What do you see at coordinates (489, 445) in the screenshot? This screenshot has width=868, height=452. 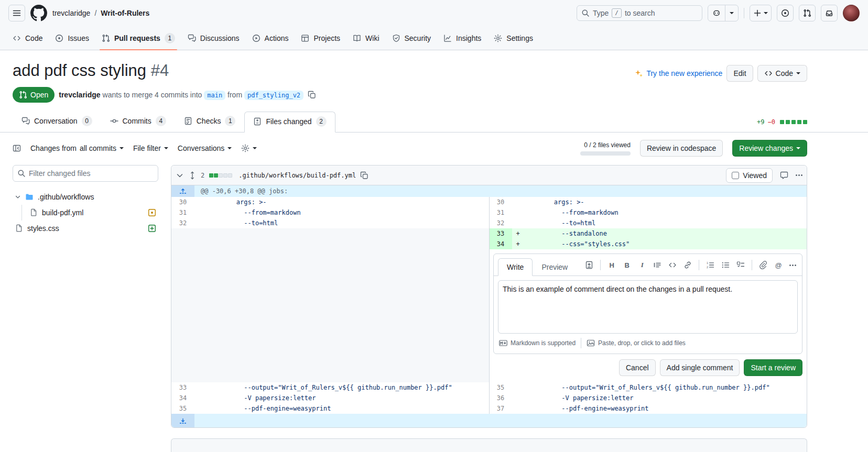 I see `next-file-card` at bounding box center [489, 445].